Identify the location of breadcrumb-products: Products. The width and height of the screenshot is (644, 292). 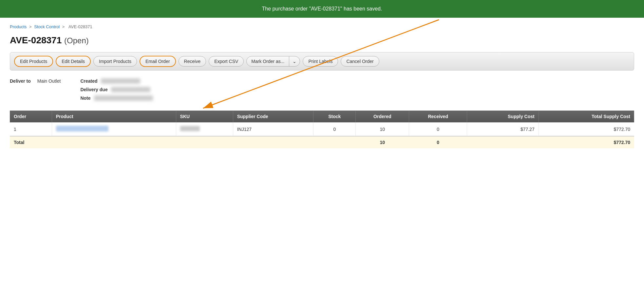
(18, 27).